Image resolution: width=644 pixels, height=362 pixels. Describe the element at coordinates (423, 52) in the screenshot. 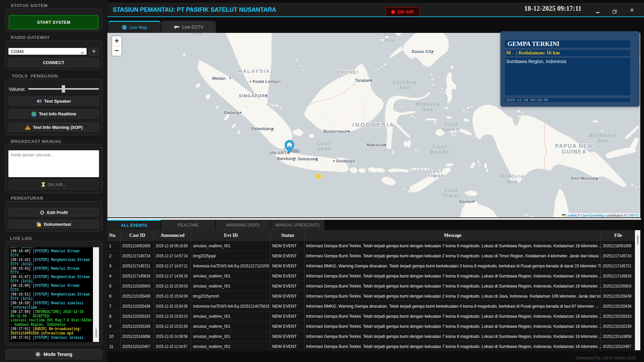

I see `svg-text: Davao City` at that location.